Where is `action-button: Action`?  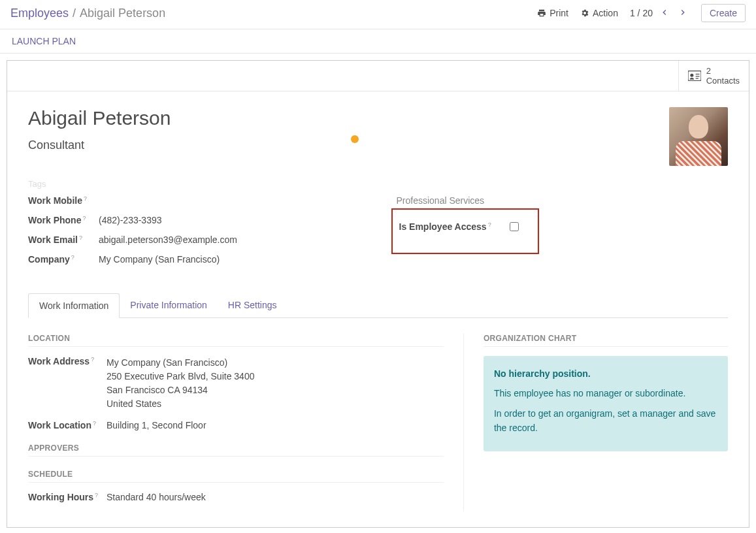 action-button: Action is located at coordinates (599, 13).